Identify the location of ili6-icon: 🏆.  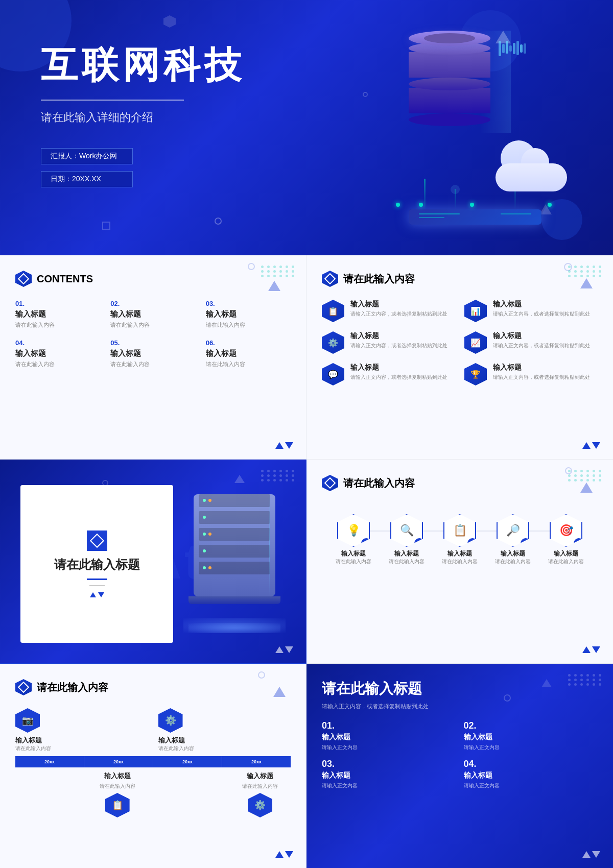
(476, 374).